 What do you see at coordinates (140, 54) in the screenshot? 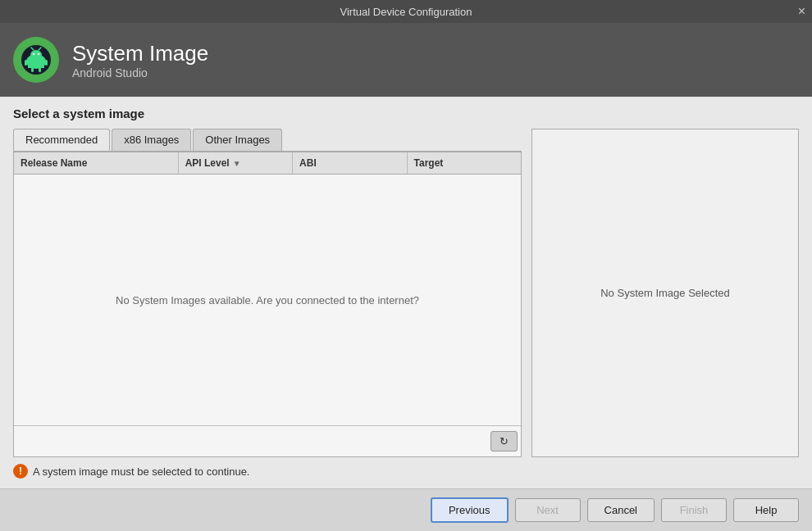
I see `header-title: System Image` at bounding box center [140, 54].